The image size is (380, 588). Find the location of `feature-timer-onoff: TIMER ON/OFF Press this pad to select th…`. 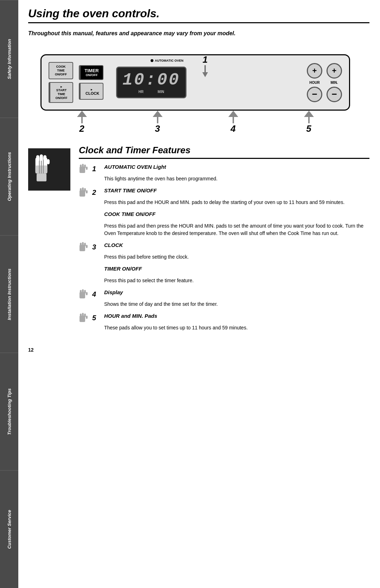

feature-timer-onoff: TIMER ON/OFF Press this pad to select th… is located at coordinates (224, 275).